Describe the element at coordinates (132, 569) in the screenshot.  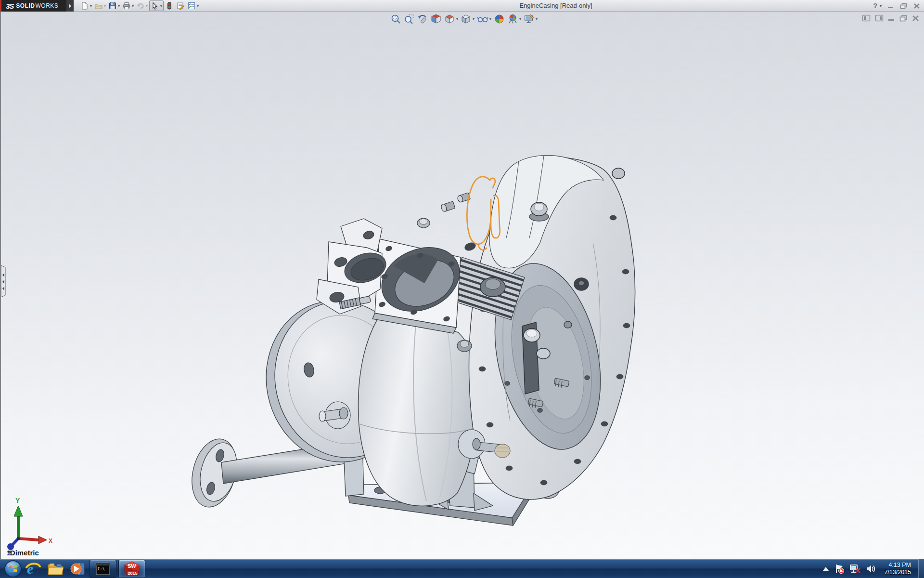
I see `solidworks-2015-icon: SW 2015` at that location.